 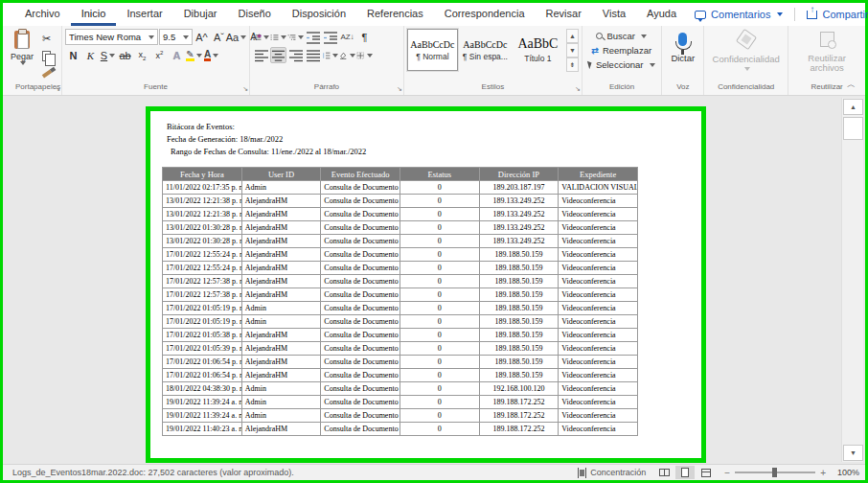 I want to click on comment-bubble-icon, so click(x=700, y=15).